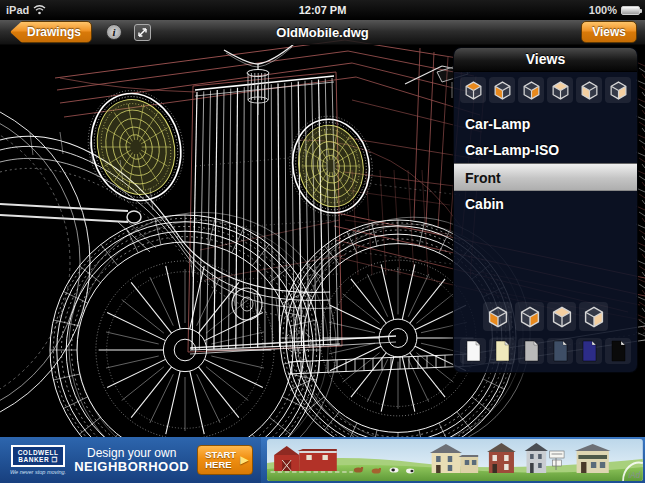 The height and width of the screenshot is (483, 645). I want to click on ad-logo: COLDWELL BANKER ❐ We never stop moving., so click(38, 460).